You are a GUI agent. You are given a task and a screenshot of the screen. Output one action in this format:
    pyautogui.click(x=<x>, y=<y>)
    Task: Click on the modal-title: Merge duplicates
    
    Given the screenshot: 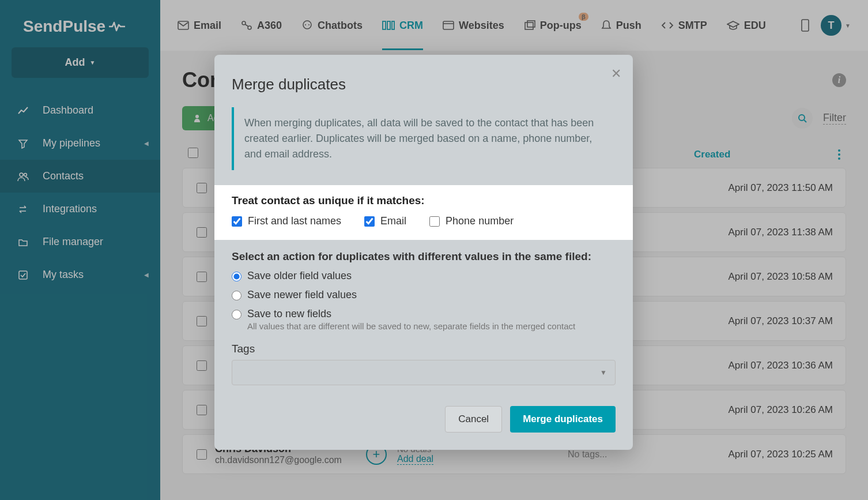 What is the action you would take?
    pyautogui.click(x=424, y=84)
    